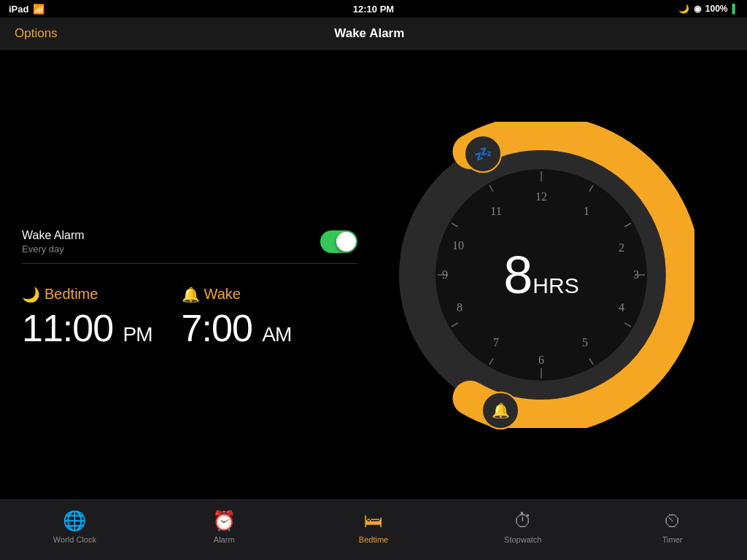  What do you see at coordinates (225, 540) in the screenshot?
I see `alarm-tab-label: Alarm` at bounding box center [225, 540].